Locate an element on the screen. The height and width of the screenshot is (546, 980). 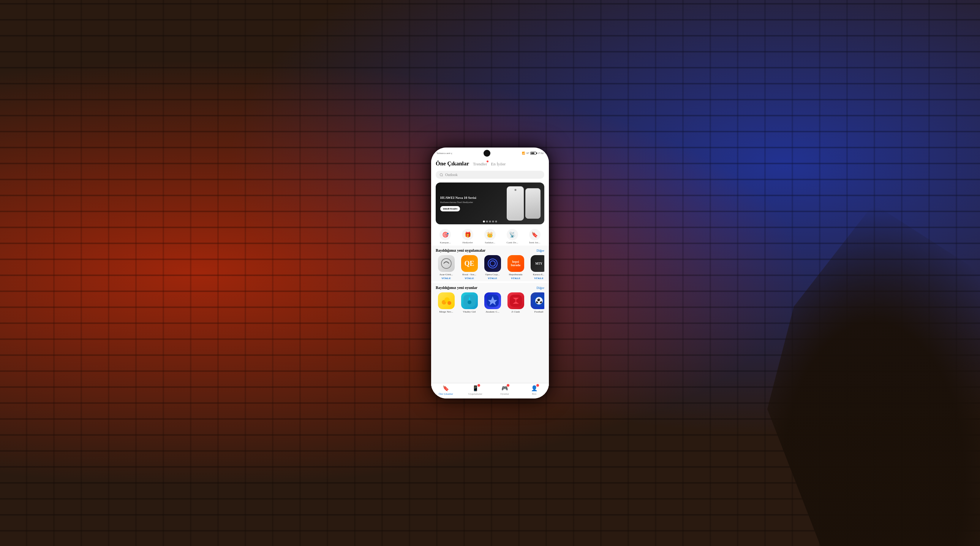
nav-item-games: 🎮 Oyunlar is located at coordinates (504, 391).